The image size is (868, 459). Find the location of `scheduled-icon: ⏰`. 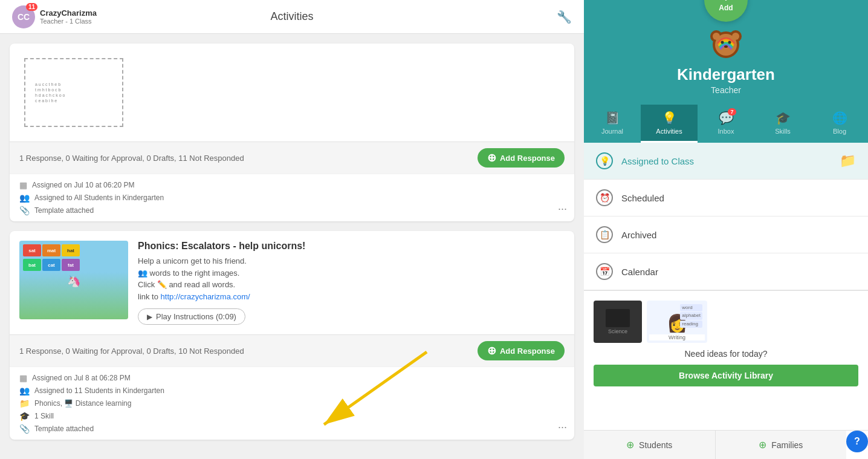

scheduled-icon: ⏰ is located at coordinates (604, 198).